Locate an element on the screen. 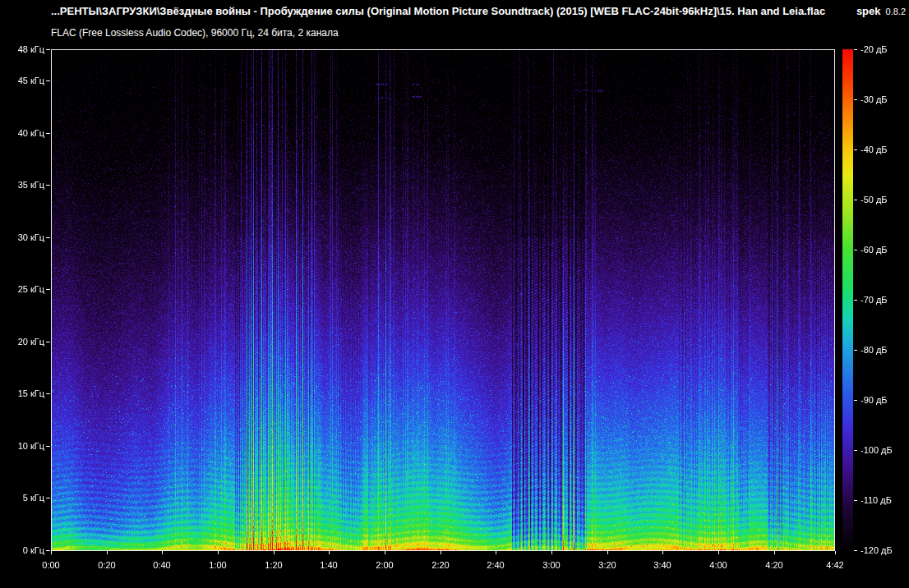  freq-tick-label: 0 кГц is located at coordinates (22, 550).